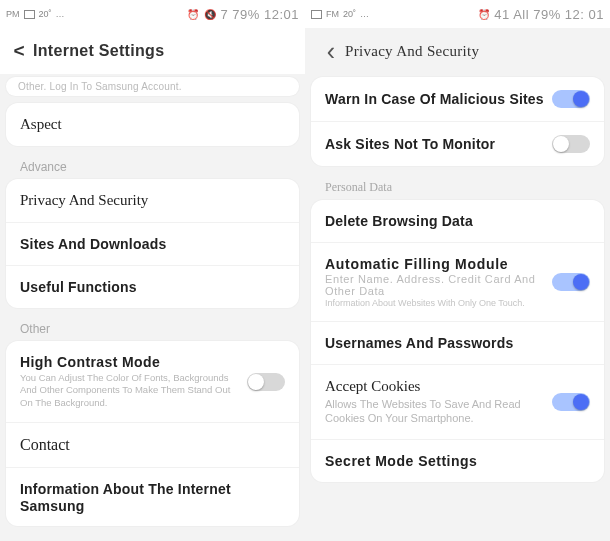 This screenshot has height=541, width=610. Describe the element at coordinates (458, 282) in the screenshot. I see `row-autofill: Automatic Filling Module Enter Name. Add…` at that location.